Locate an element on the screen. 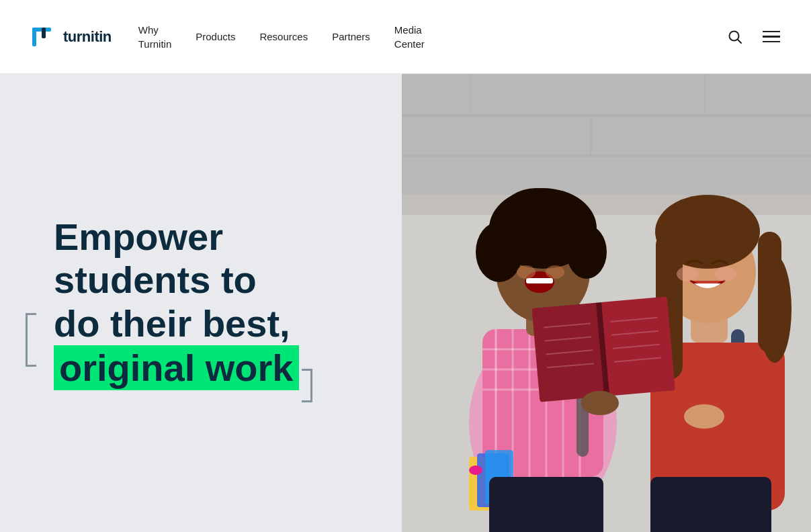 Image resolution: width=811 pixels, height=532 pixels. turnitin-logo-icon is located at coordinates (42, 37).